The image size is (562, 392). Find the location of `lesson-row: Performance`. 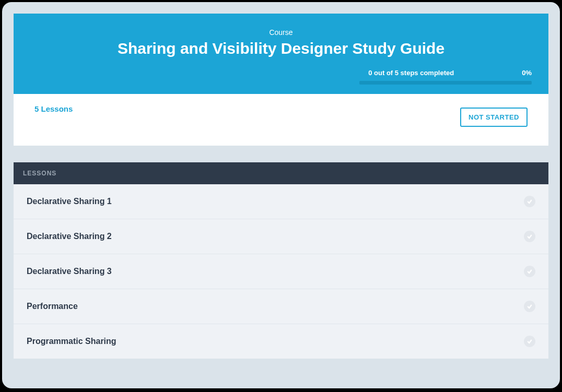

lesson-row: Performance is located at coordinates (281, 307).